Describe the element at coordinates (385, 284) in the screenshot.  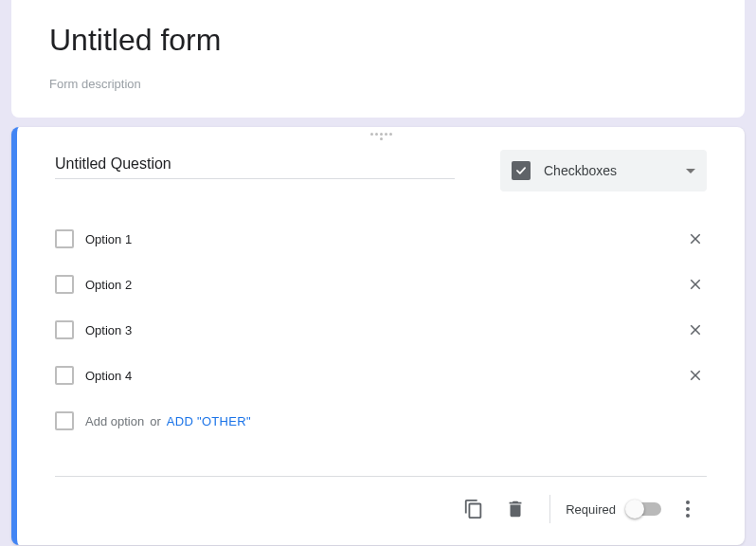
I see `option-label-input: Option 2` at that location.